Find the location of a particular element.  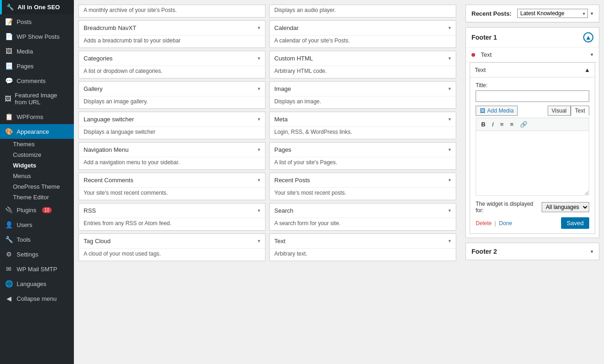

sidebar-item-posts: 📝 Posts is located at coordinates (37, 22).